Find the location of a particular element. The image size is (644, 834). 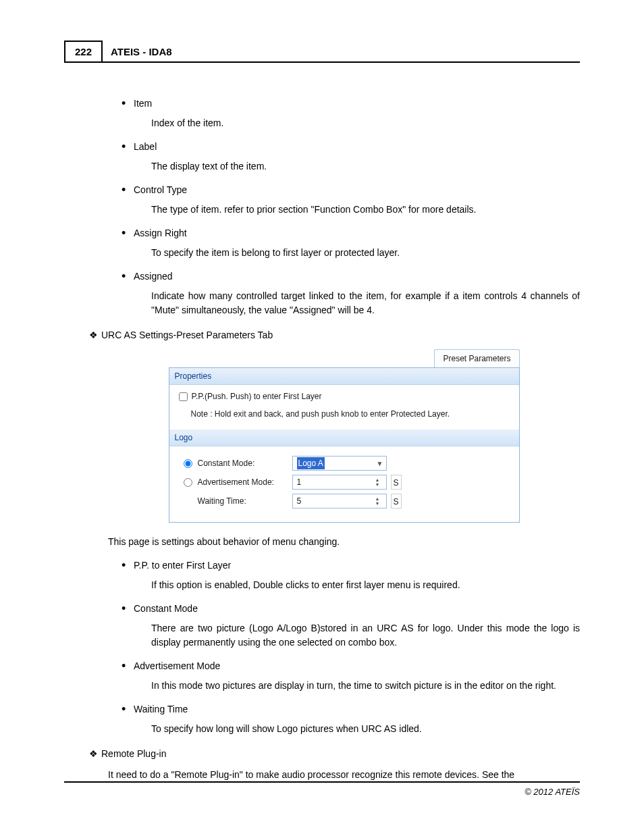

def-constant-mode: There are two picture (Logo A/Logo B)sto… is located at coordinates (366, 635).